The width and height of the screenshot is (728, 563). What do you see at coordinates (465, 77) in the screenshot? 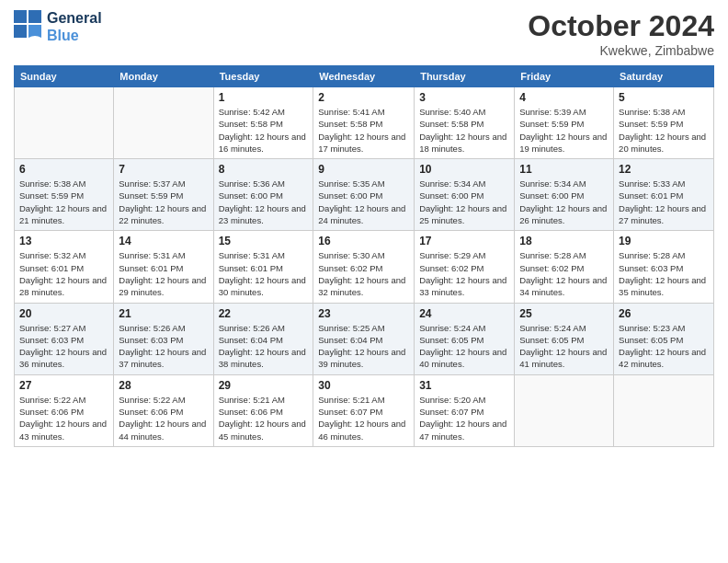
I see `col-thursday: Thursday` at bounding box center [465, 77].